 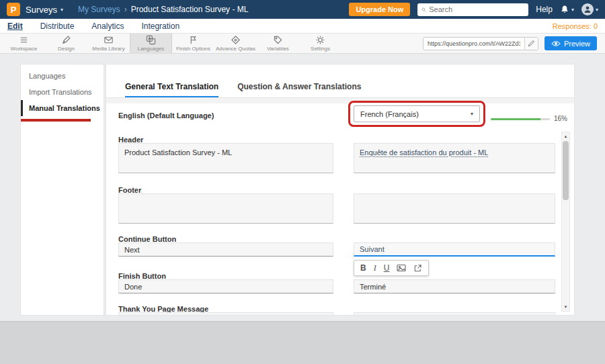 I want to click on toolbar-item-design: Design, so click(x=66, y=43).